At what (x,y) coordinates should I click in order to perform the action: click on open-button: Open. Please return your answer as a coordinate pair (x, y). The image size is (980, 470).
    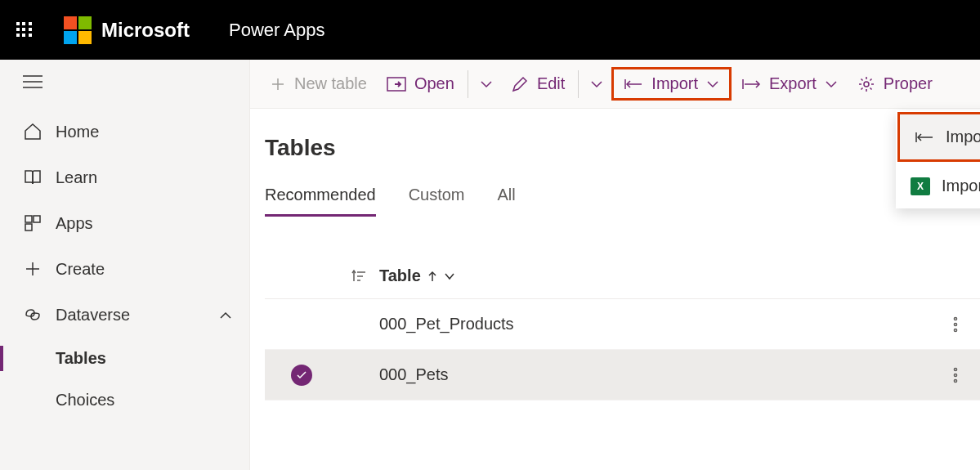
    Looking at the image, I should click on (420, 83).